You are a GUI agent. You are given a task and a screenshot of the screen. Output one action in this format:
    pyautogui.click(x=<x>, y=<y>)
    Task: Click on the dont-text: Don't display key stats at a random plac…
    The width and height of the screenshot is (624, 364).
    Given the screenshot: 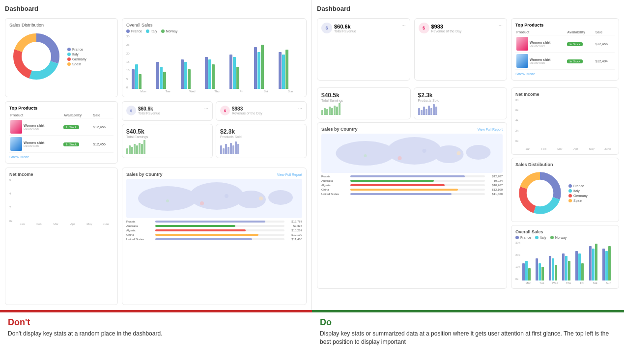 What is the action you would take?
    pyautogui.click(x=156, y=334)
    